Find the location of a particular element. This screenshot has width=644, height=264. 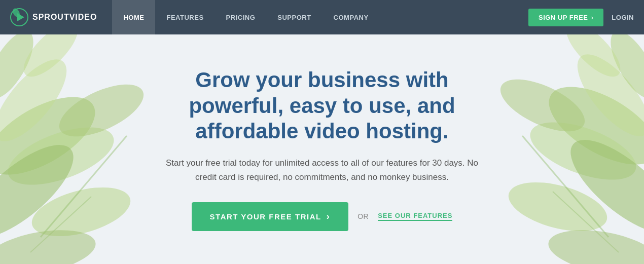

login-link: LOGIN is located at coordinates (623, 17).